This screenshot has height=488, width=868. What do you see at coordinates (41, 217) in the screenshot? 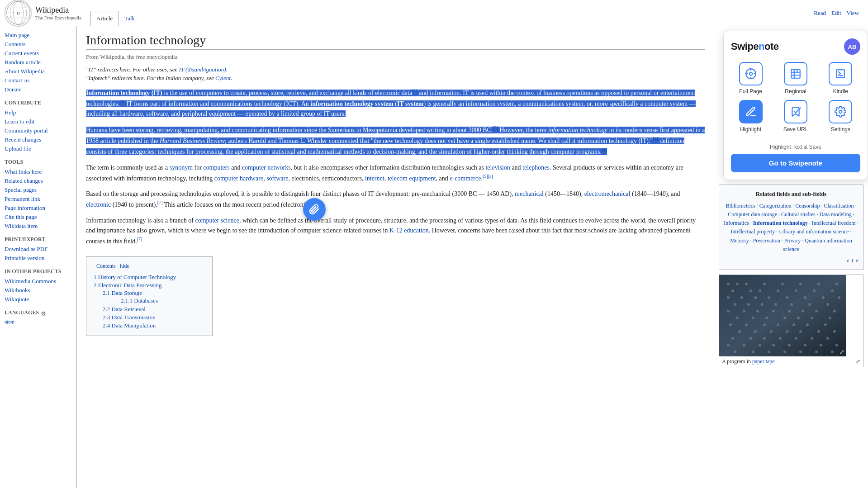
I see `sidebar-item-cite: Cite this page` at bounding box center [41, 217].